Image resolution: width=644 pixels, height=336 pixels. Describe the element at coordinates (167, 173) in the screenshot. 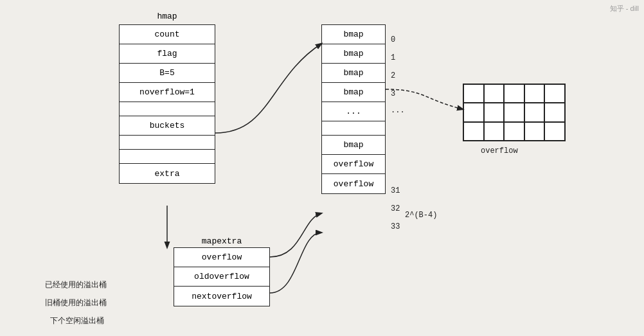

I see `hmap-cell-extra: extra` at that location.